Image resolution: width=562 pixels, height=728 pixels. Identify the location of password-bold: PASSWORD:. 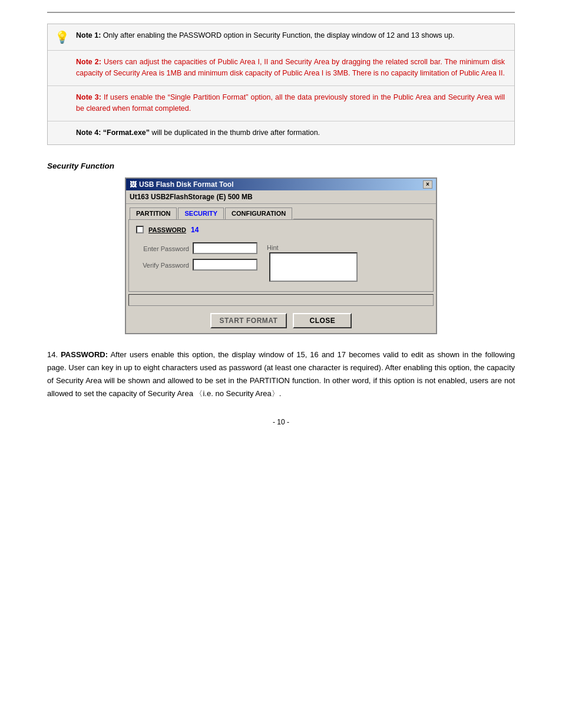
(84, 355).